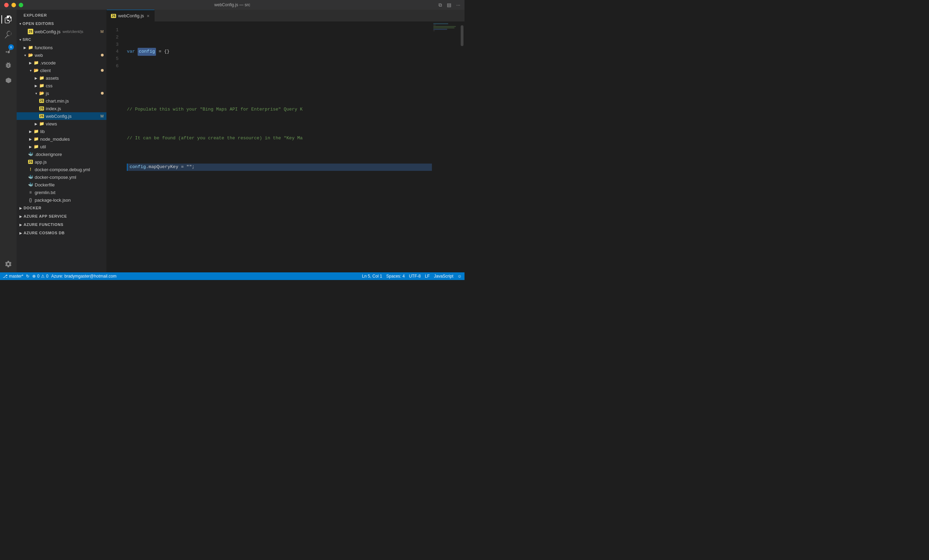  Describe the element at coordinates (31, 70) in the screenshot. I see `client-arrow: ▾` at that location.